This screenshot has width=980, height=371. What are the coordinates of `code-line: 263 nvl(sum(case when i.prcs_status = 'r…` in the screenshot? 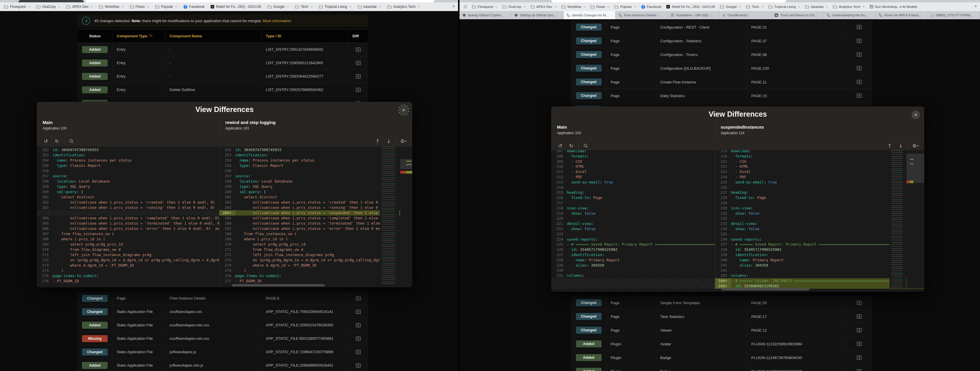 It's located at (128, 208).